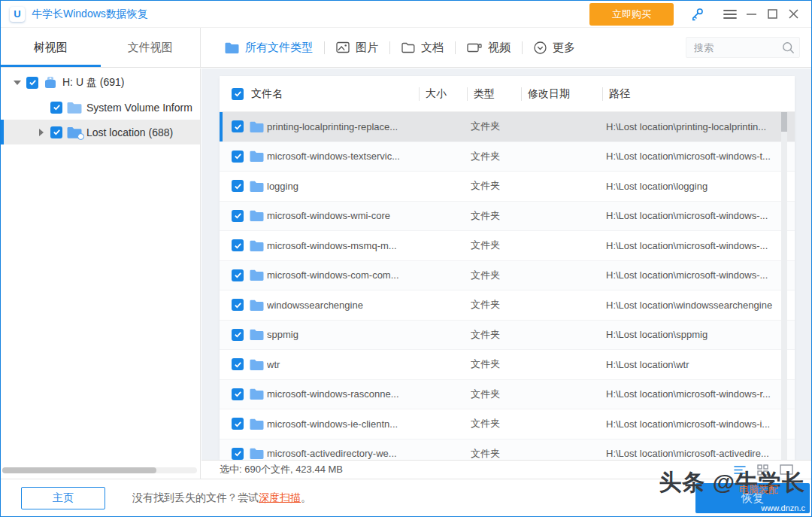  I want to click on horizontal-scrollbar, so click(99, 470).